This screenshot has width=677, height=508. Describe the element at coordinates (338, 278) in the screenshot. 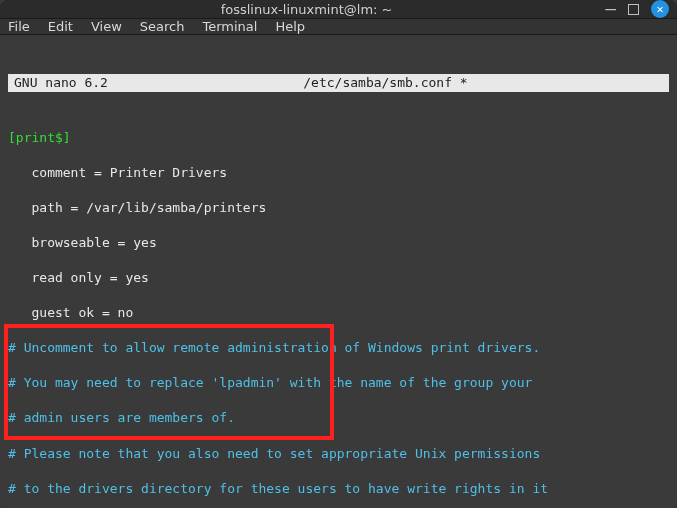

I see `config-line: read only = yes` at that location.